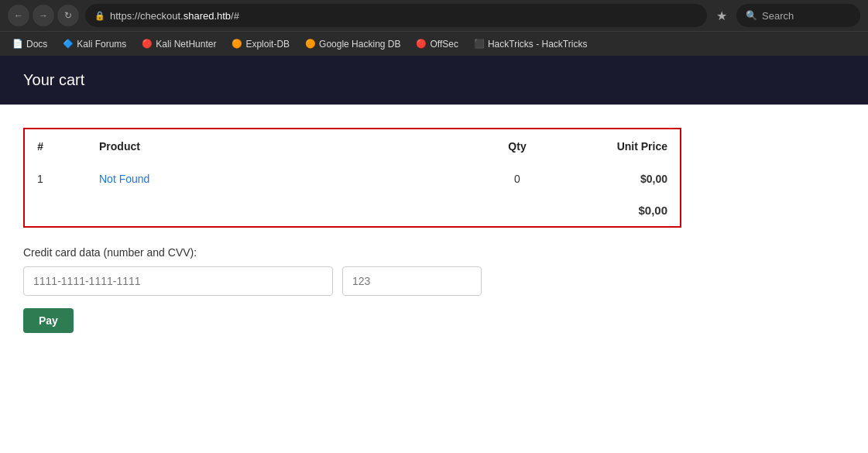 The height and width of the screenshot is (453, 868). What do you see at coordinates (208, 15) in the screenshot?
I see `url-domain: shared.htb` at bounding box center [208, 15].